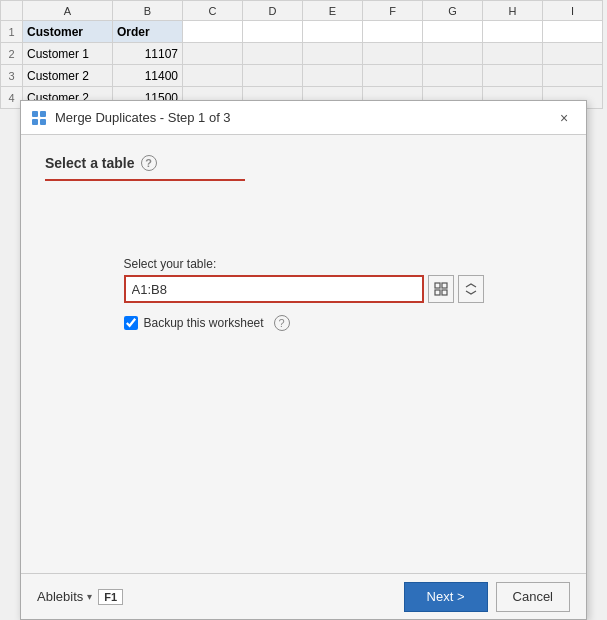  I want to click on corner-cell, so click(12, 11).